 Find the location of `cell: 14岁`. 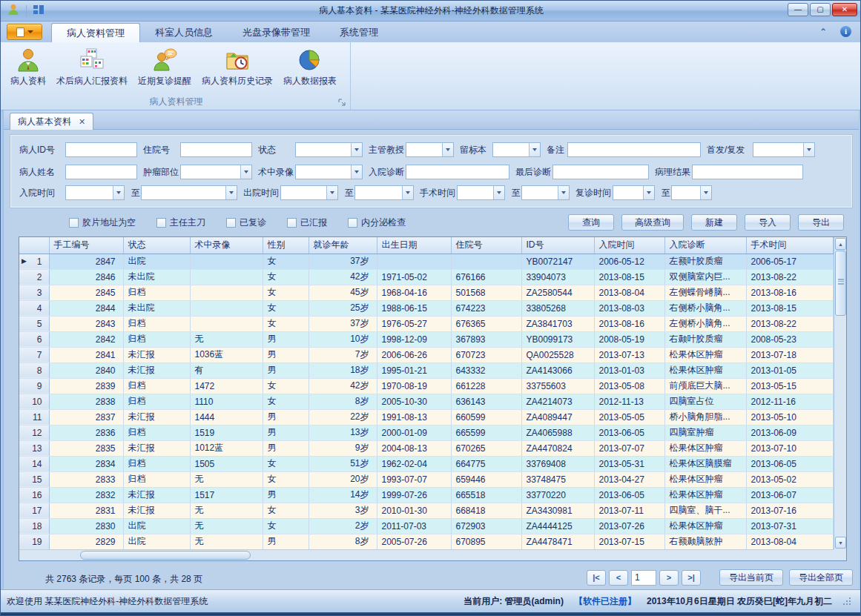

cell: 14岁 is located at coordinates (343, 495).